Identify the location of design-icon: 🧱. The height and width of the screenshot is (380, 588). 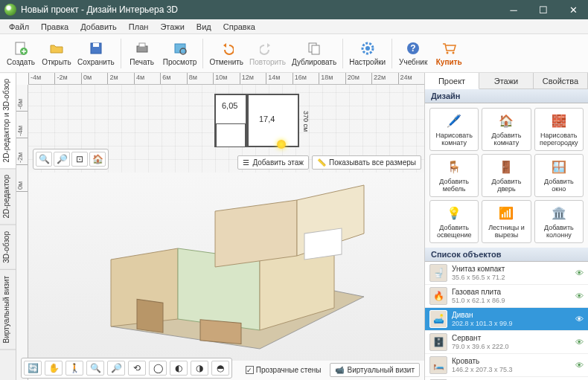
(559, 121).